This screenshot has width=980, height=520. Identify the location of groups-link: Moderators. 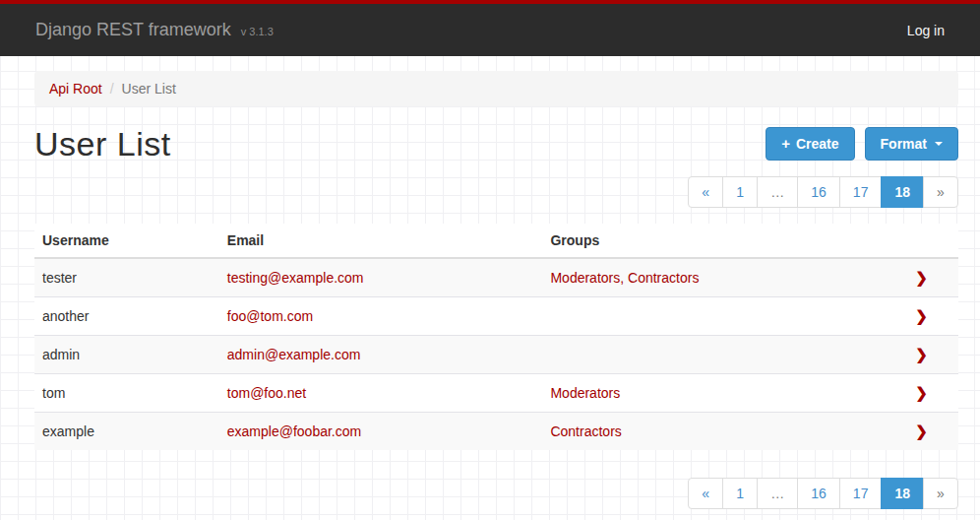
(584, 393).